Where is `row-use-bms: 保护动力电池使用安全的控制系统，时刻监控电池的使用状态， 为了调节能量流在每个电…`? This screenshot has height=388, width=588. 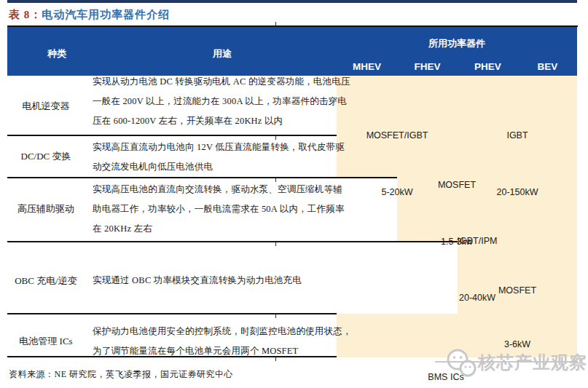 row-use-bms: 保护动力电池使用安全的控制系统，时刻监控电池的使用状态， 为了调节能量流在每个电… is located at coordinates (222, 341).